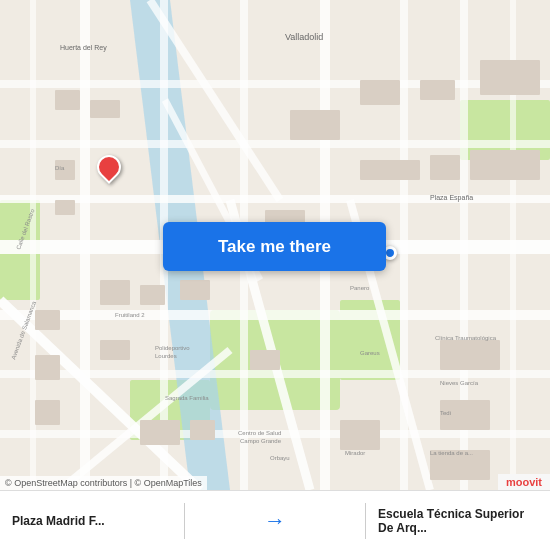 The image size is (550, 550). What do you see at coordinates (187, 398) in the screenshot?
I see `svg-text: Sagrada Familia` at bounding box center [187, 398].